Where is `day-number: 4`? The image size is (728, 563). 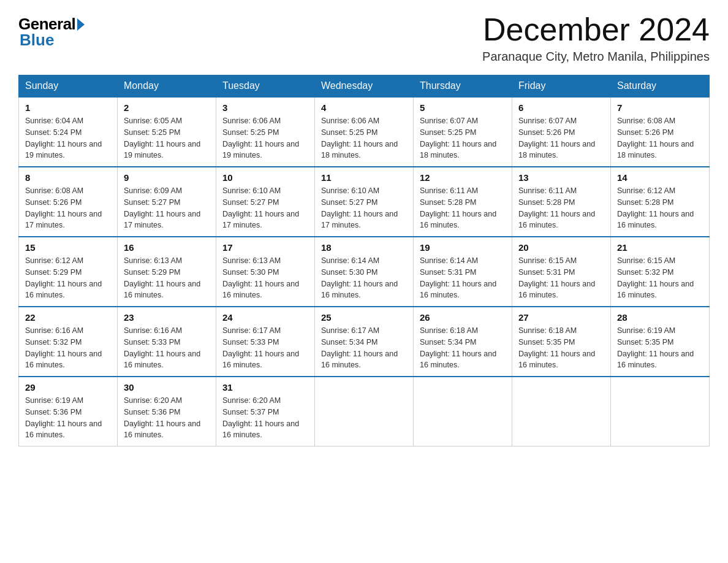
day-number: 4 is located at coordinates (364, 108).